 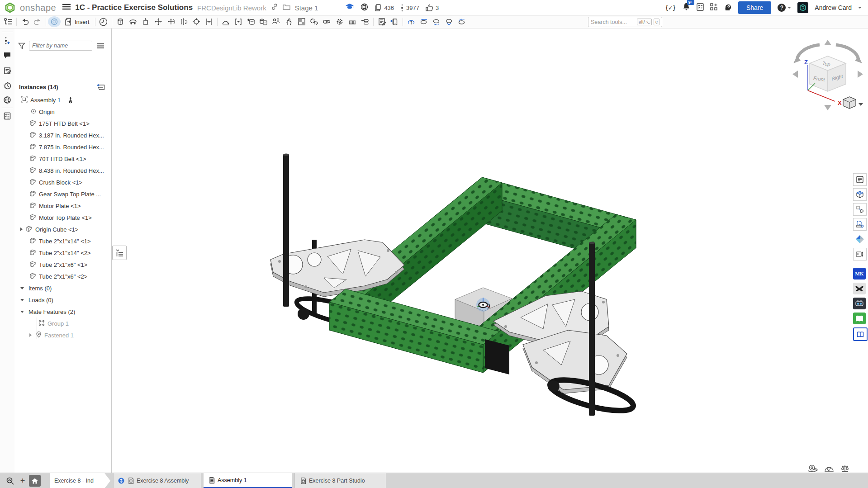 What do you see at coordinates (340, 22) in the screenshot?
I see `gear-relation-icon` at bounding box center [340, 22].